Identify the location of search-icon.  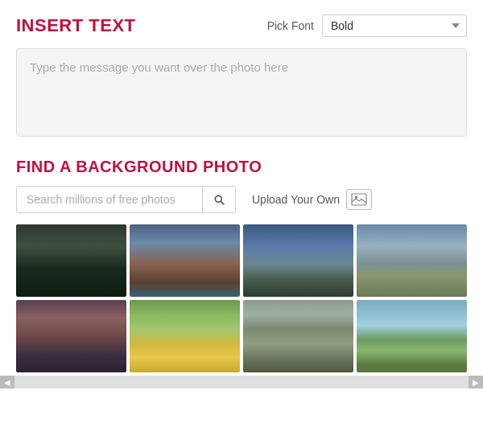
(219, 199).